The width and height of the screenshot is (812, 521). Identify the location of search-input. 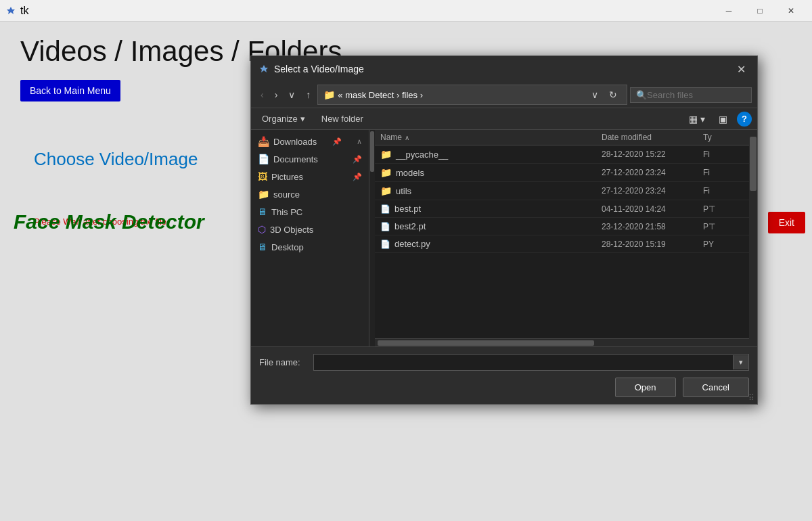
(691, 95).